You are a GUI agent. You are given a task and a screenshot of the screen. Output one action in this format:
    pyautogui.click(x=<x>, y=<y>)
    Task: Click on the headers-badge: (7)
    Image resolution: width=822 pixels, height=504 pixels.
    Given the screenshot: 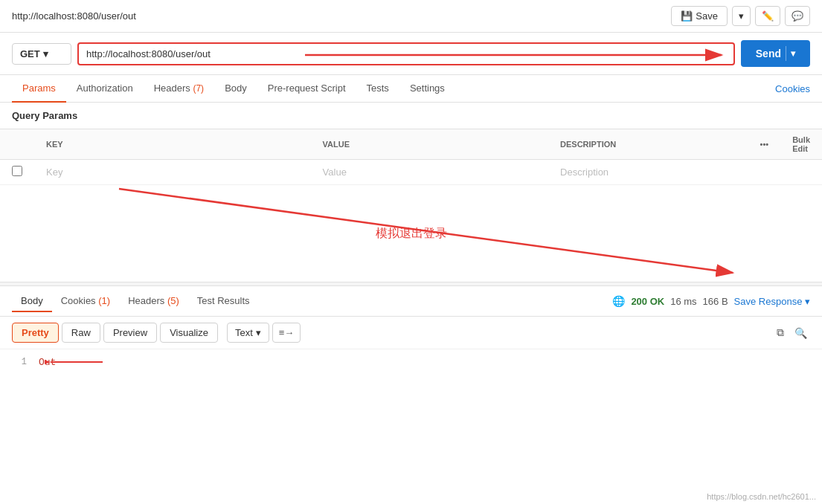 What is the action you would take?
    pyautogui.click(x=198, y=88)
    